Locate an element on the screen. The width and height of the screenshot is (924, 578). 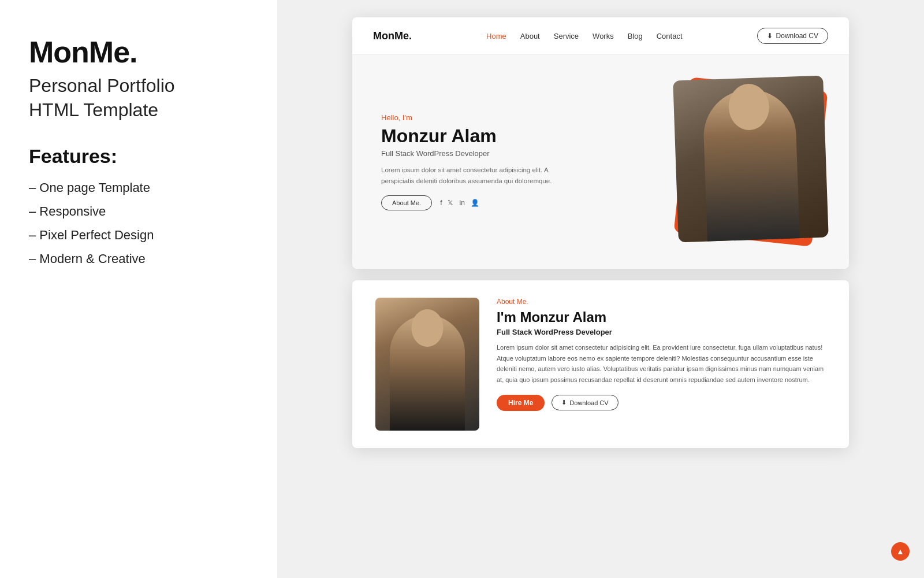
nav-works: Works is located at coordinates (603, 36).